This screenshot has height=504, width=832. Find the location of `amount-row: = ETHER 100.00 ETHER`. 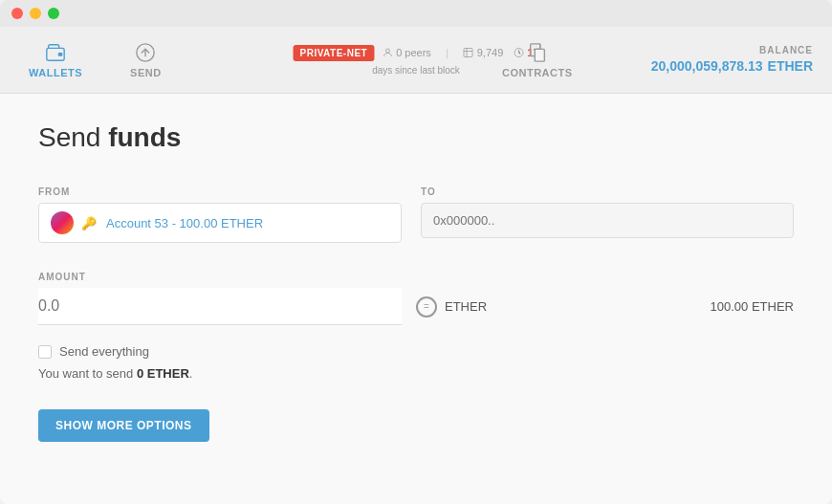

amount-row: = ETHER 100.00 ETHER is located at coordinates (416, 306).